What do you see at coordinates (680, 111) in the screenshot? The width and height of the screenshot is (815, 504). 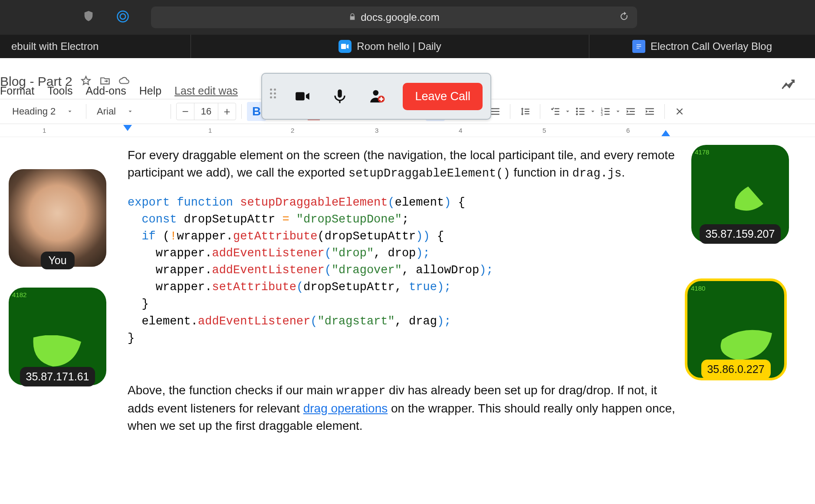 I see `clear-formatting-button` at bounding box center [680, 111].